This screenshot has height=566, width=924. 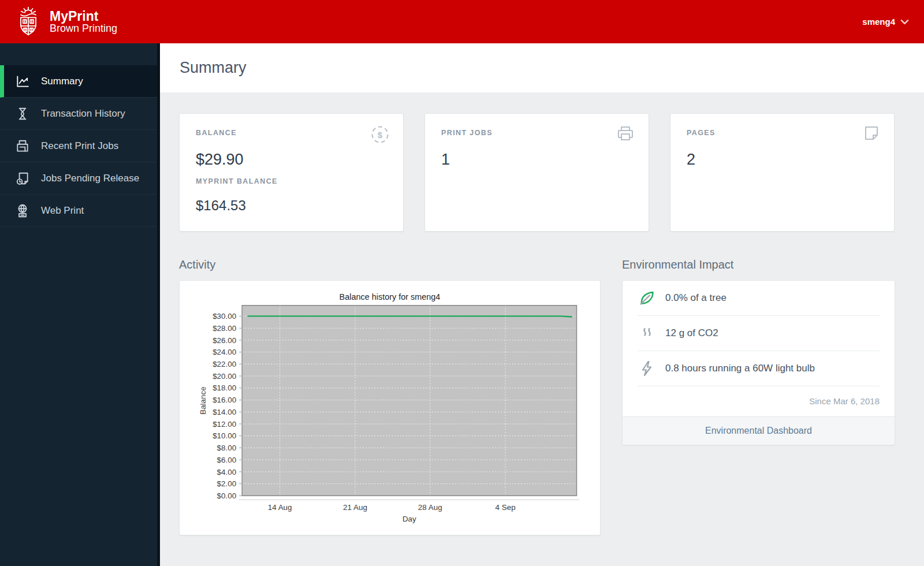 What do you see at coordinates (759, 334) in the screenshot?
I see `environment-rows: 0.0% of a tree12 g of CO20.8 hours runni…` at bounding box center [759, 334].